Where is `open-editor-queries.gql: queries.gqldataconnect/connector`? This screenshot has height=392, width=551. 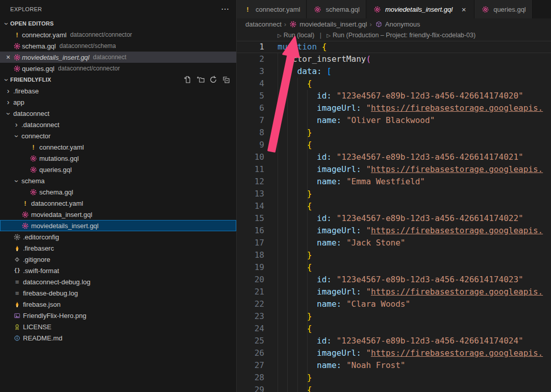
open-editor-queries.gql: queries.gqldataconnect/connector is located at coordinates (118, 68).